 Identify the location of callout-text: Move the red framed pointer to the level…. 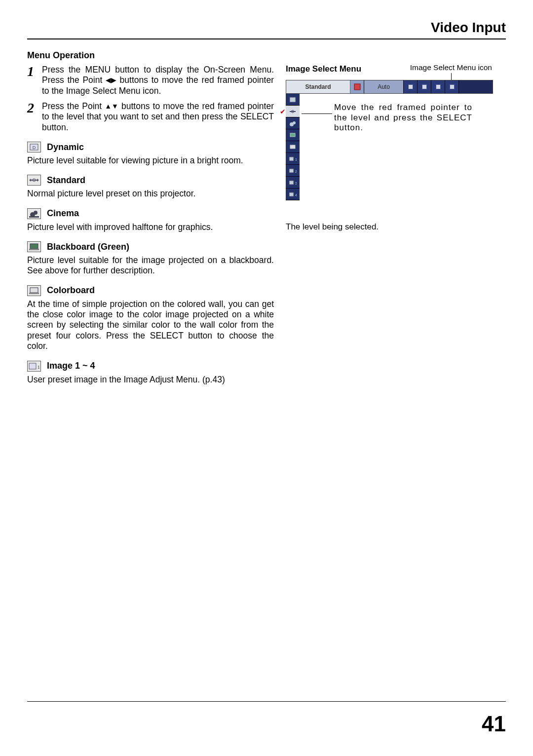
(403, 118).